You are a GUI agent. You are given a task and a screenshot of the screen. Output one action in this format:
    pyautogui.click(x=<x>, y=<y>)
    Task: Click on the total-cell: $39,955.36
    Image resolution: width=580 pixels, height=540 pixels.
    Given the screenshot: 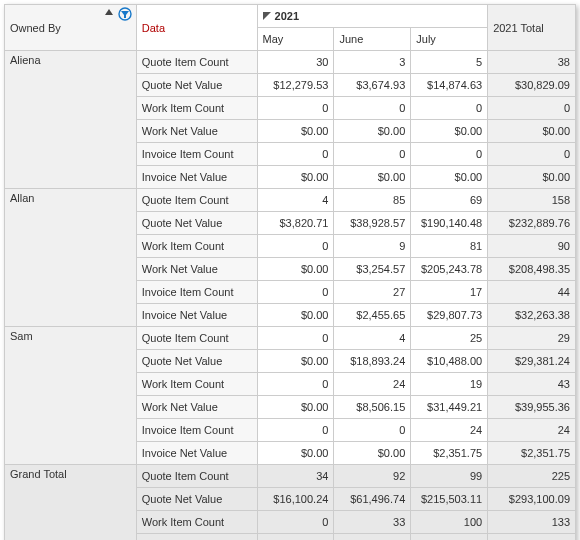 What is the action you would take?
    pyautogui.click(x=532, y=408)
    